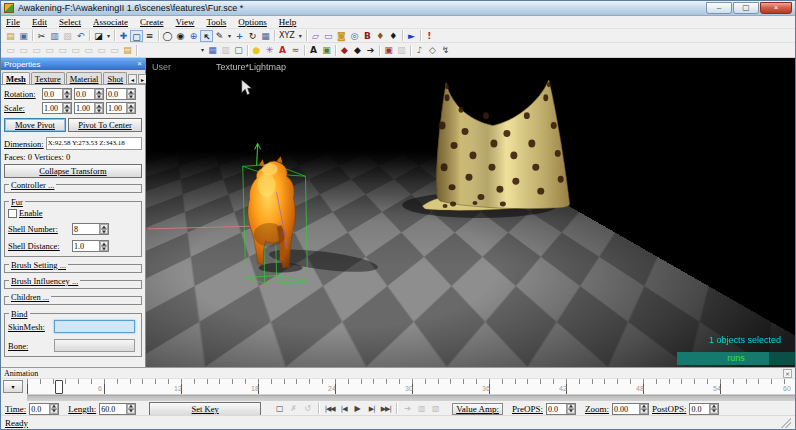 The height and width of the screenshot is (430, 796). I want to click on list-icon: ≡, so click(150, 36).